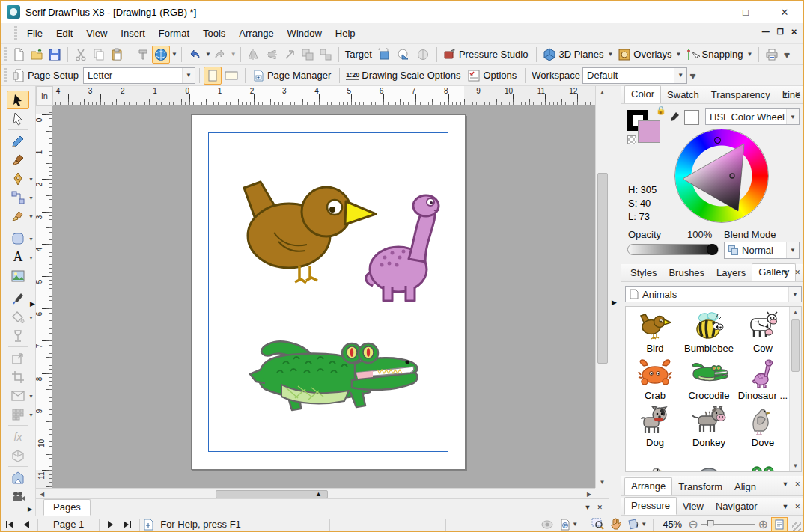 The height and width of the screenshot is (532, 804). What do you see at coordinates (644, 524) in the screenshot?
I see `rotate-view-caret: ▼` at bounding box center [644, 524].